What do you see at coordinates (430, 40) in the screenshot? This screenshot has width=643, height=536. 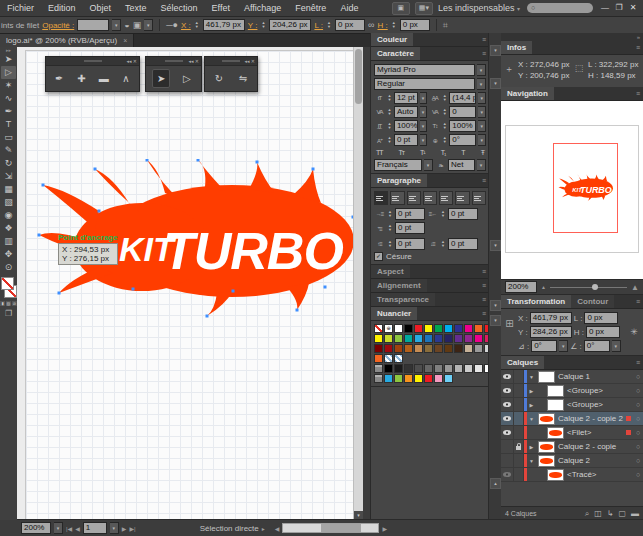 I see `color-panel-header: Couleur ≡` at bounding box center [430, 40].